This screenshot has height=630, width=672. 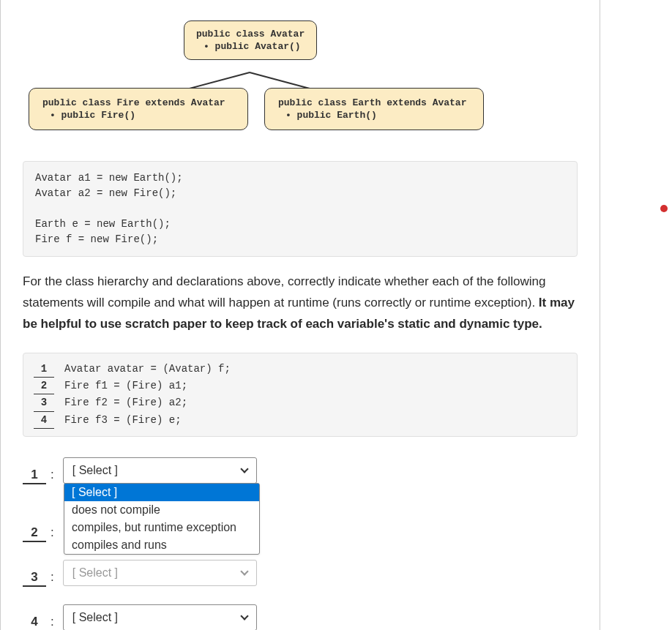 I want to click on statement-code: Fire f2 = (Fire) a2;, so click(x=126, y=402).